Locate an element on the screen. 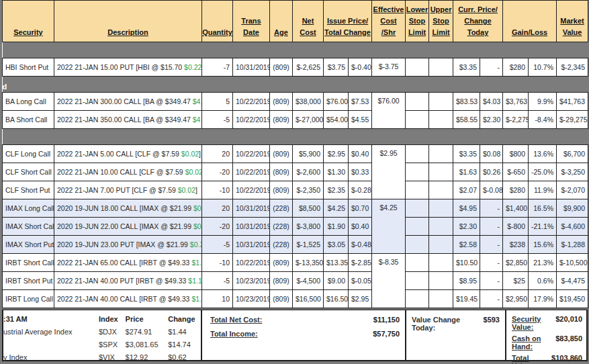 The height and width of the screenshot is (364, 589). security-value-label: Security Value: is located at coordinates (533, 323).